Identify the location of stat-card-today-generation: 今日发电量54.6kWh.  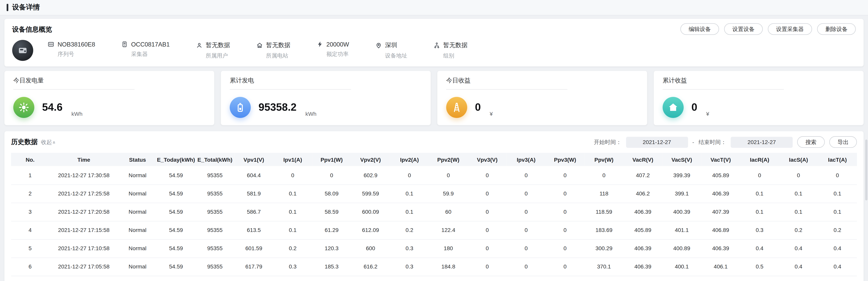
(109, 98).